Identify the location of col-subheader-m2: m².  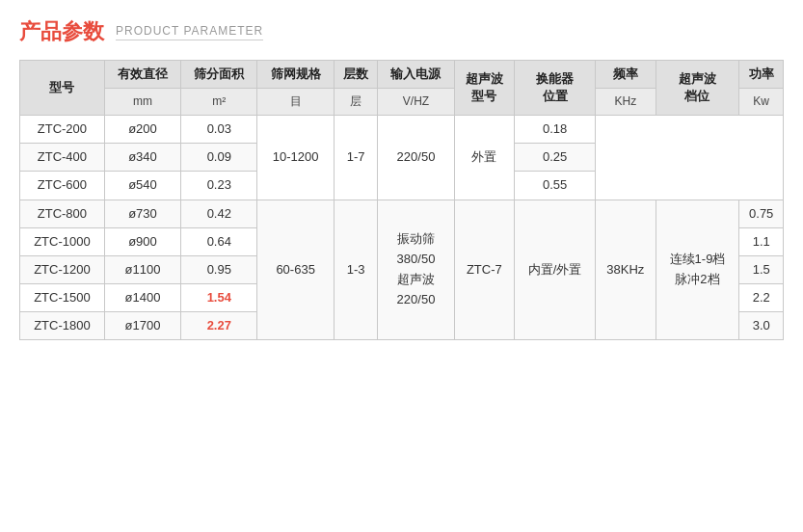
(220, 102).